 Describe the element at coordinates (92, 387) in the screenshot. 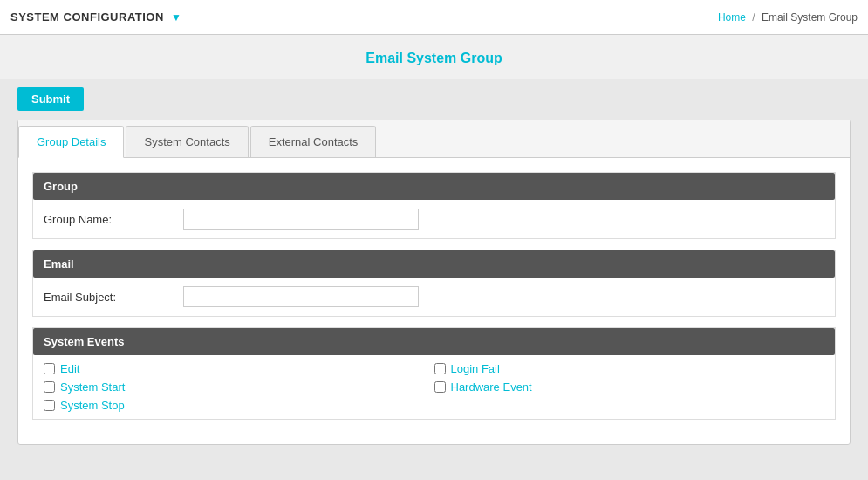

I see `checkbox-system-start-label: System Start` at that location.